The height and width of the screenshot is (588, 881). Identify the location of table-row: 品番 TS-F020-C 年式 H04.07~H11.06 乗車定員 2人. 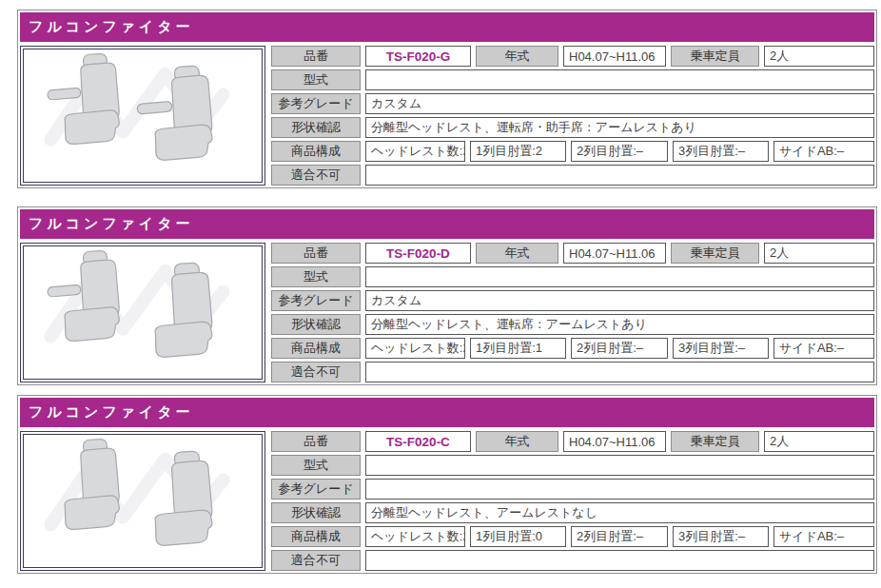
(573, 441).